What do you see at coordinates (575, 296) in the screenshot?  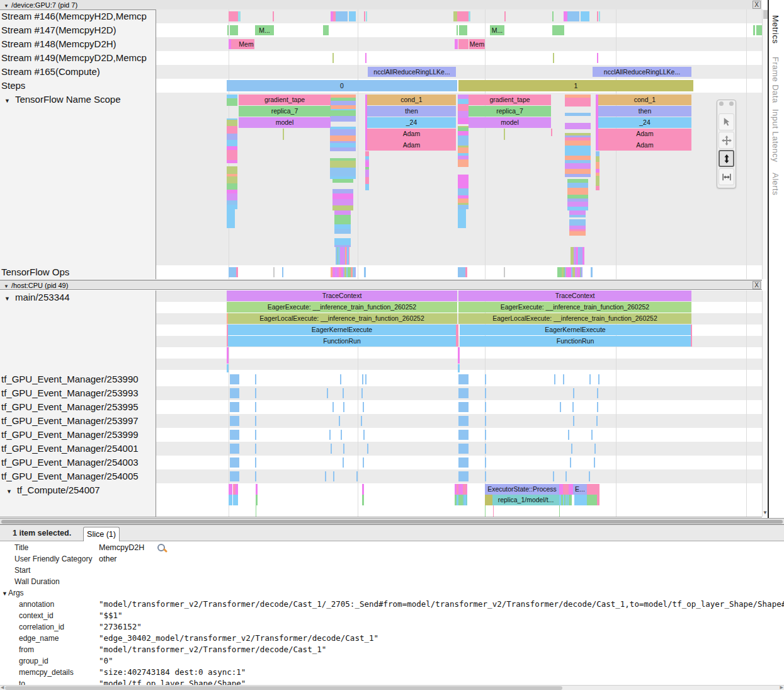 I see `timeline-slice: TraceContext` at bounding box center [575, 296].